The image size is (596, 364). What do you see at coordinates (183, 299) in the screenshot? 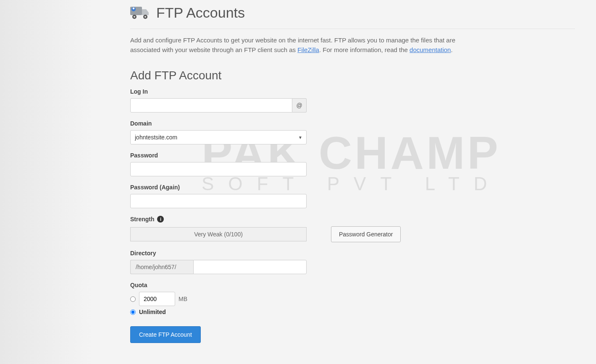
I see `quota-unit: MB` at bounding box center [183, 299].